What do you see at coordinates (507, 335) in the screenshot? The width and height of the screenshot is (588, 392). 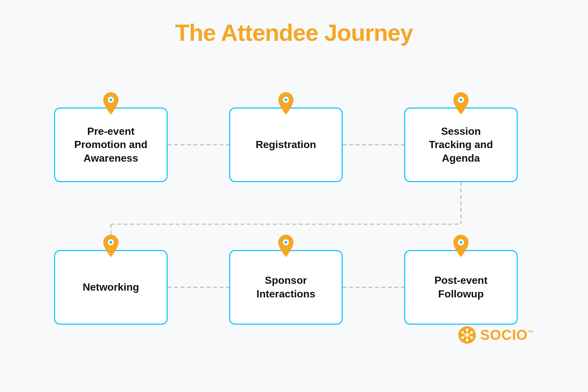 I see `logo-text: SOCIO™` at bounding box center [507, 335].